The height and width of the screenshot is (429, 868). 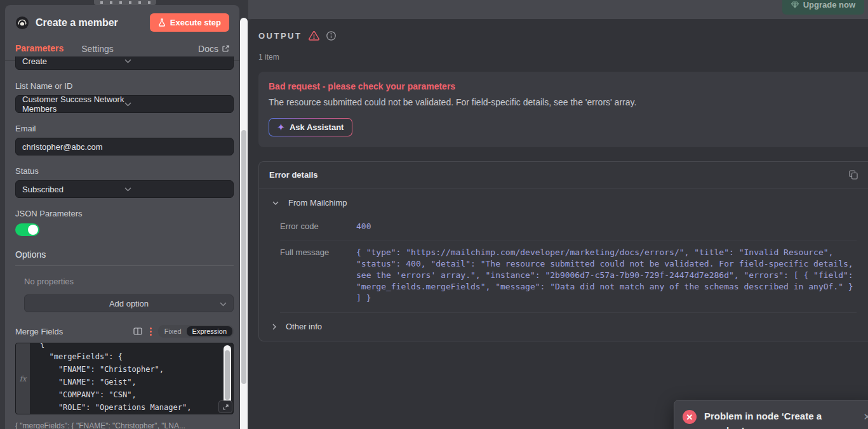 What do you see at coordinates (124, 171) in the screenshot?
I see `status-field-label: Status` at bounding box center [124, 171].